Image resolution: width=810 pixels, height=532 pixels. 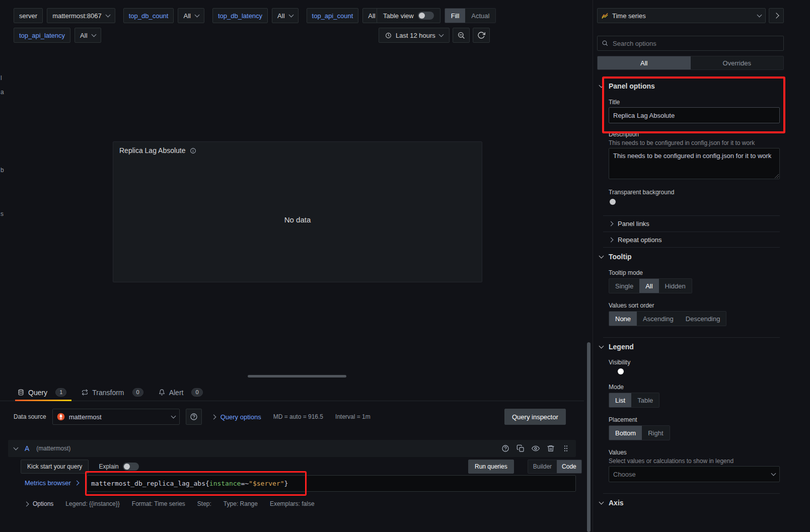 What do you see at coordinates (620, 400) in the screenshot?
I see `legend-mode-list: List` at bounding box center [620, 400].